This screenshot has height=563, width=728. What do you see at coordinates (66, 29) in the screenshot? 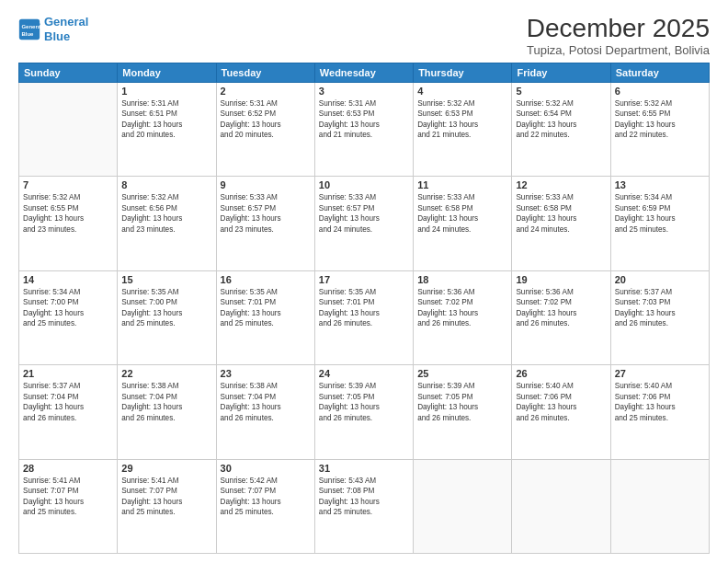
I see `logo-text: General Blue` at bounding box center [66, 29].